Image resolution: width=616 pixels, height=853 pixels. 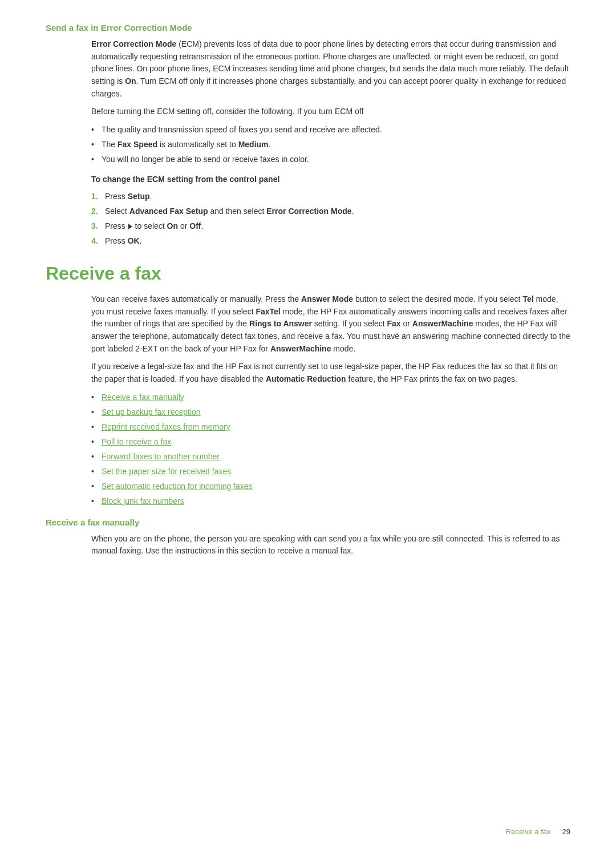 I want to click on step2-num: 2., so click(x=96, y=211).